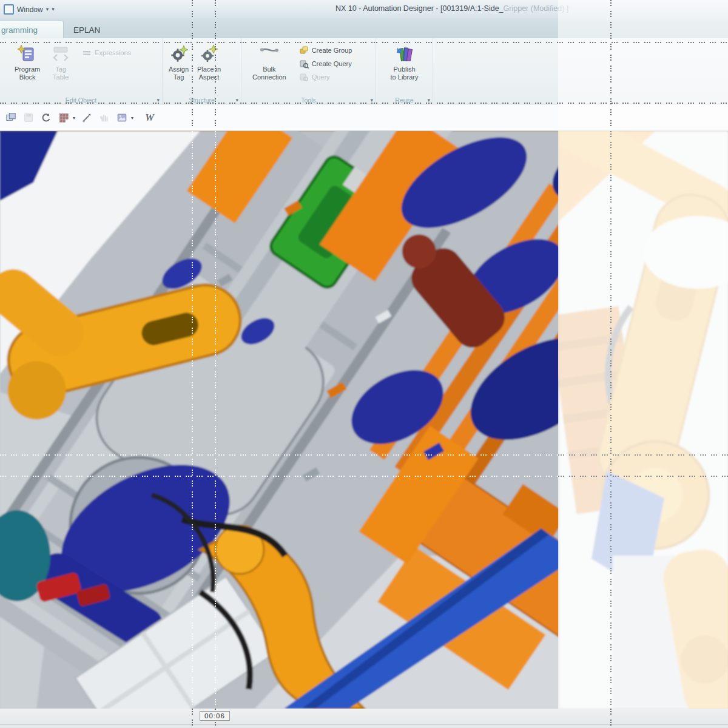 Image resolution: width=728 pixels, height=728 pixels. Describe the element at coordinates (404, 53) in the screenshot. I see `publish-to-library-icon` at that location.